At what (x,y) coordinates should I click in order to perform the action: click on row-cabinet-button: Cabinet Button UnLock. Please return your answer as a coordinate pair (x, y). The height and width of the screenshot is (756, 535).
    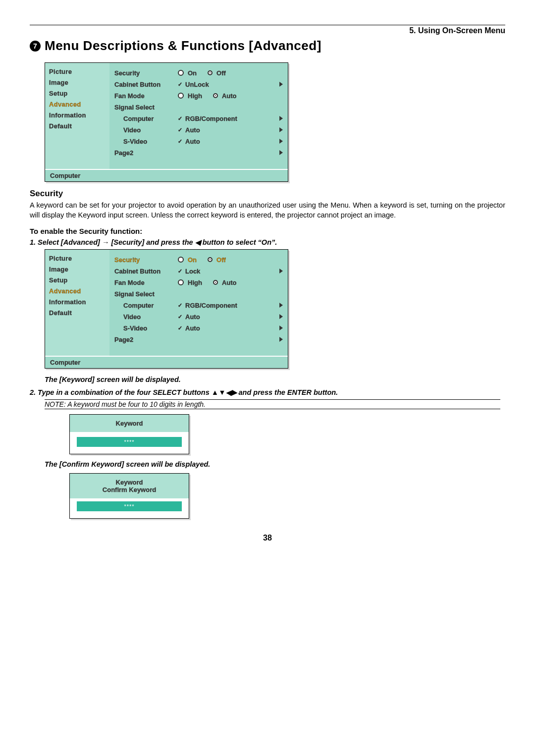
    Looking at the image, I should click on (199, 84).